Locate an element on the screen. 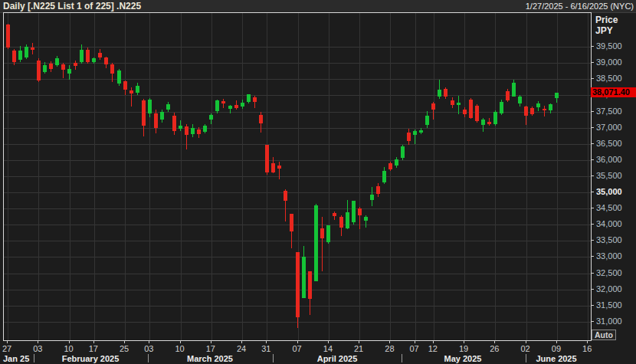  price-tick-label: 39,000 is located at coordinates (609, 62).